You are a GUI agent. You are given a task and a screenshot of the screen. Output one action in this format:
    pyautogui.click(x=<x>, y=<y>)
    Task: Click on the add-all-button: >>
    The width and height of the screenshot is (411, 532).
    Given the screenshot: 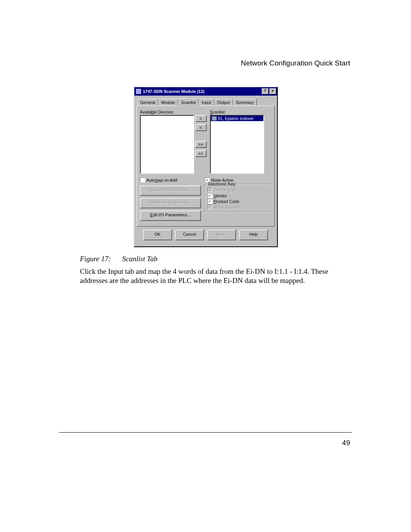 What is the action you would take?
    pyautogui.click(x=201, y=144)
    